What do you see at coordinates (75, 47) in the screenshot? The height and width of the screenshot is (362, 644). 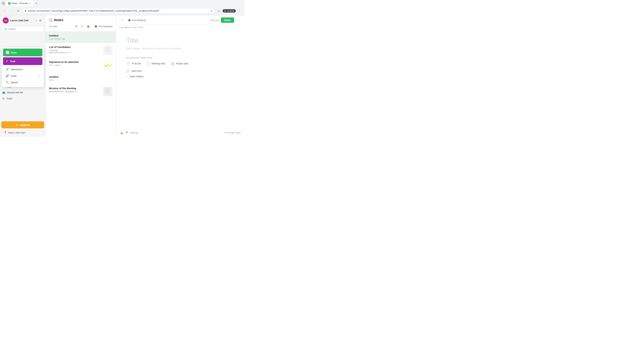 I see `note-title: List of Candidates` at bounding box center [75, 47].